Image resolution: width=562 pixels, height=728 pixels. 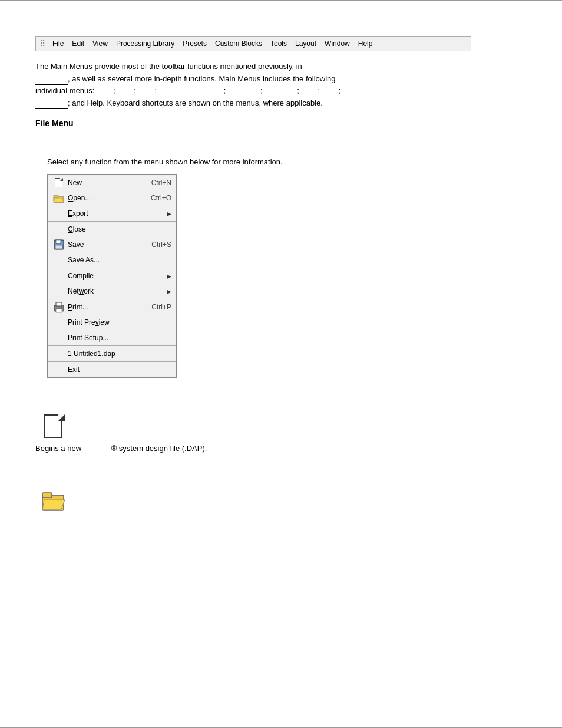 What do you see at coordinates (161, 245) in the screenshot?
I see `save-shortcut: Ctrl+S` at bounding box center [161, 245].